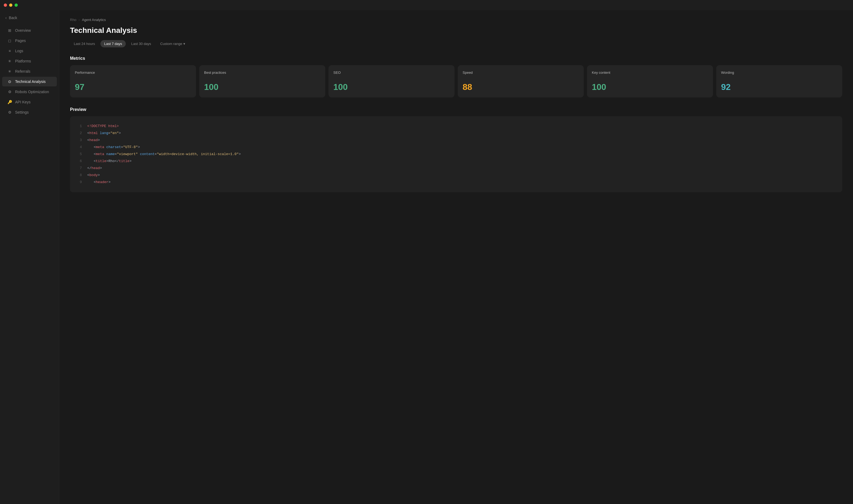 The width and height of the screenshot is (853, 504). Describe the element at coordinates (23, 61) in the screenshot. I see `sidebar-platforms-label: Platforms` at that location.